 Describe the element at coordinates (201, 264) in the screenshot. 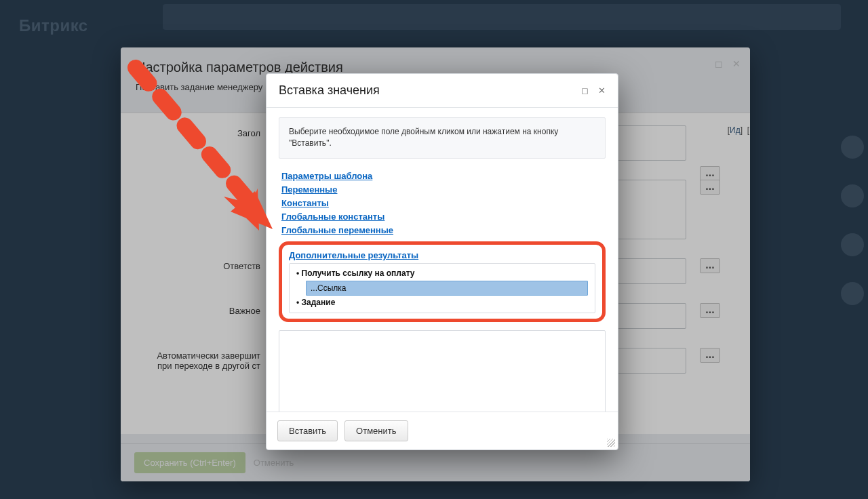

I see `label-responsible: Ответств` at that location.